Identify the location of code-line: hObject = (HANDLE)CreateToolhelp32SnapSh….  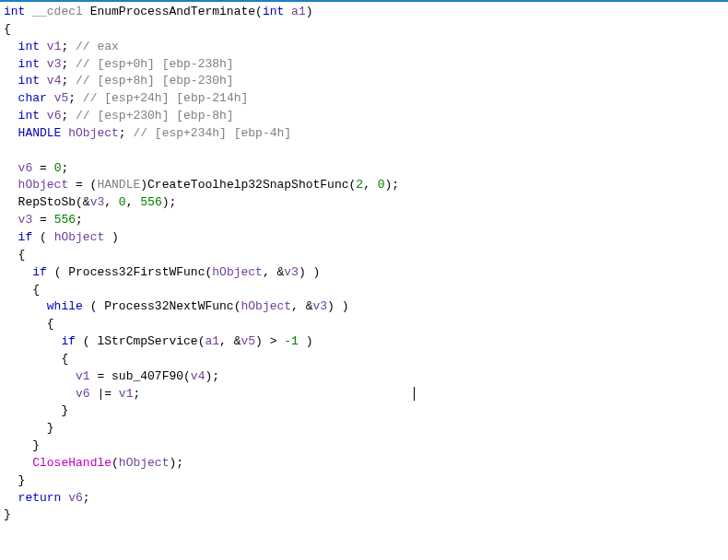
(364, 186).